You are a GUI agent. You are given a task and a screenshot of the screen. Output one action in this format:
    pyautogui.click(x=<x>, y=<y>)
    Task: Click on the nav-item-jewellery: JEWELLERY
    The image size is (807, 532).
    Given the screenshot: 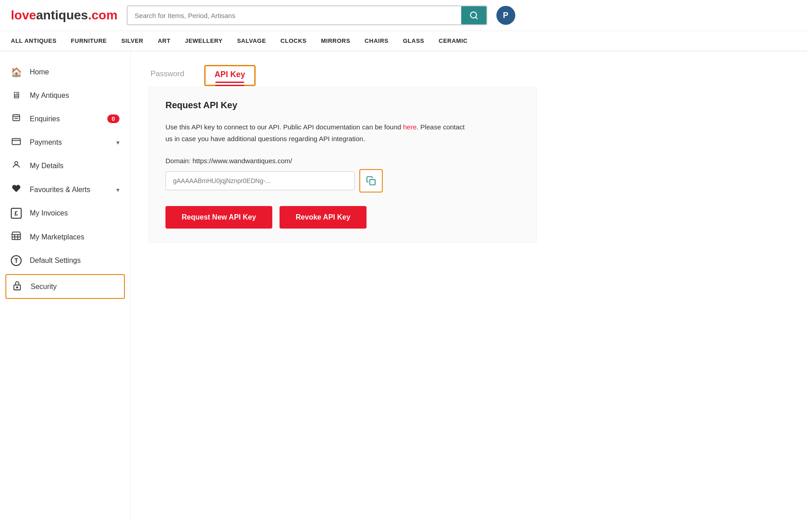 What is the action you would take?
    pyautogui.click(x=204, y=41)
    